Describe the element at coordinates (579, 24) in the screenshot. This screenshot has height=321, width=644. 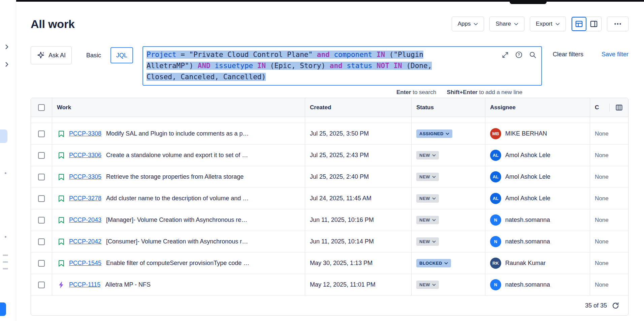
I see `table-view-button` at that location.